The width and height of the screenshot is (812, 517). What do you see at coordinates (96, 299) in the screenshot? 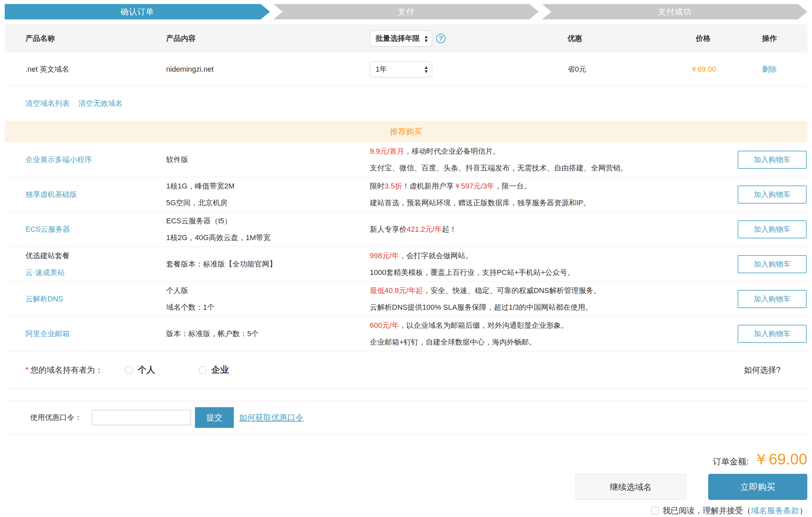
I see `product-link: 云解析DNS` at bounding box center [96, 299].